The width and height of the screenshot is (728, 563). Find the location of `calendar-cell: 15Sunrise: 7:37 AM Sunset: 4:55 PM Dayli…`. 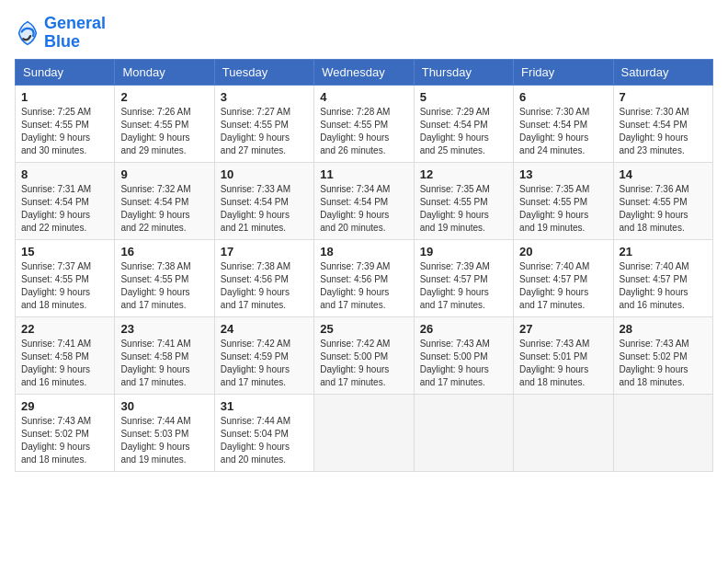

calendar-cell: 15Sunrise: 7:37 AM Sunset: 4:55 PM Dayli… is located at coordinates (65, 278).